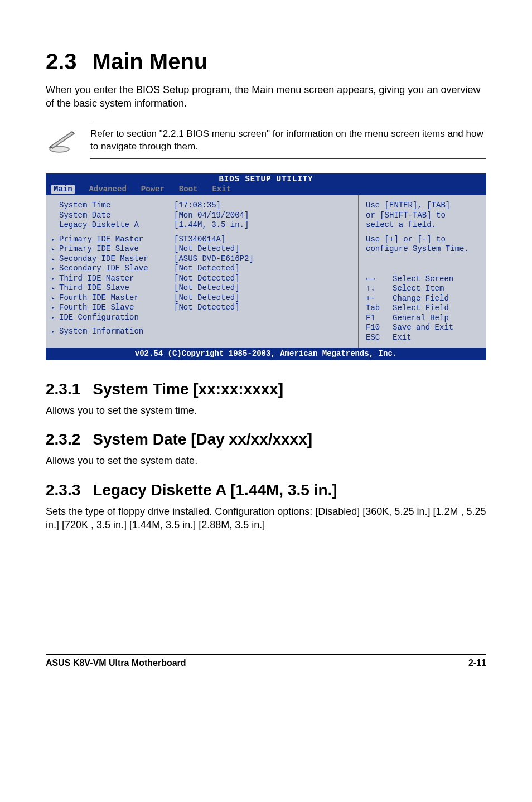  I want to click on bios-item-value: [Mon 04/19/2004], so click(262, 216).